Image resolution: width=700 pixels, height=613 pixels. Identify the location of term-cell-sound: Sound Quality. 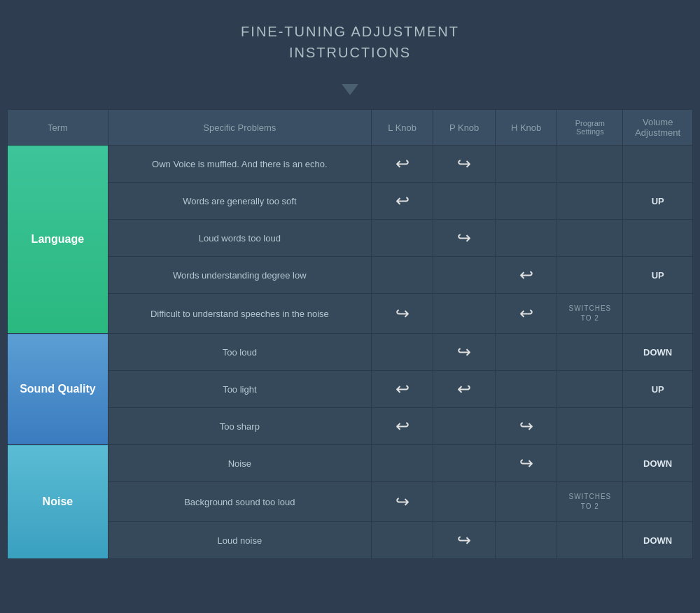
(58, 389).